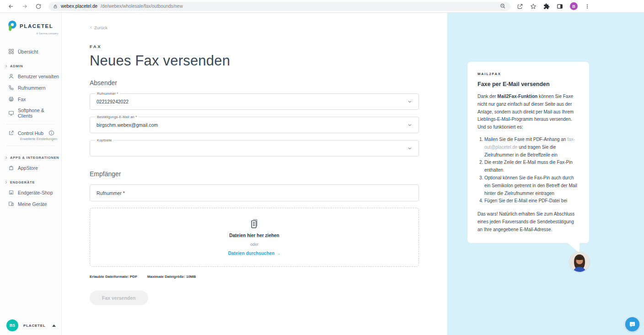 This screenshot has width=644, height=335. I want to click on sidebar-account-switcher: BS PLACETEL, so click(31, 325).